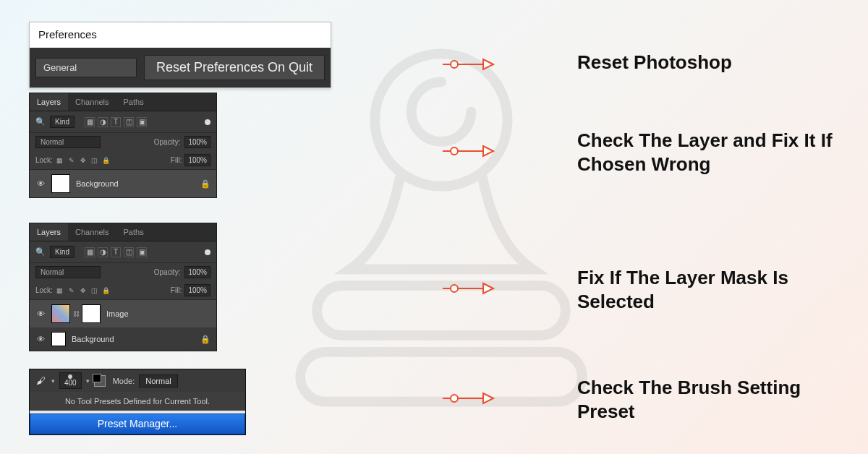  Describe the element at coordinates (137, 380) in the screenshot. I see `brush-options-bar: 🖌 ▾ 400 ▾ Mode: Normal` at that location.